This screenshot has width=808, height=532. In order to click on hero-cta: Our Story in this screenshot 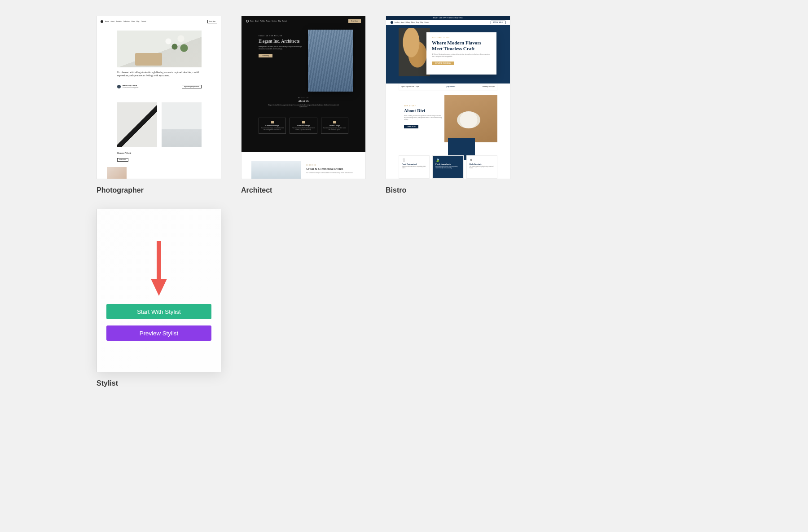, I will do `click(266, 56)`.